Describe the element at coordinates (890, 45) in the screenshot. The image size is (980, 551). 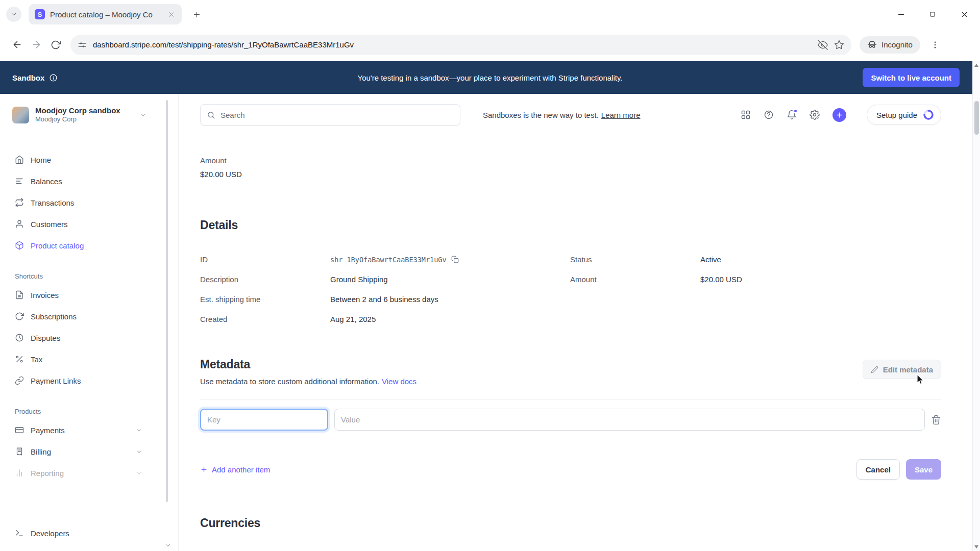
I see `incognito-badge: Incognito` at that location.